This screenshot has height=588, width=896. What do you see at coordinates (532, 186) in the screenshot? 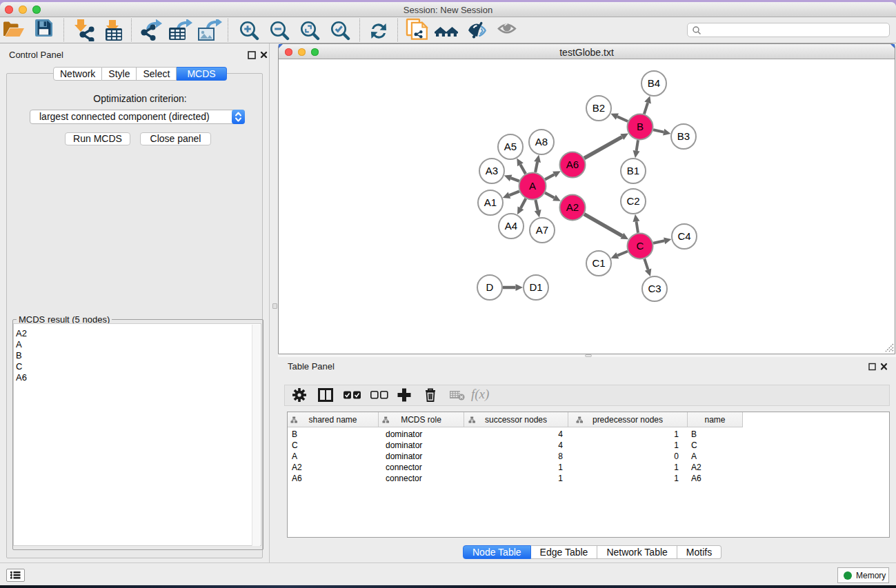
I see `svg-text: A` at bounding box center [532, 186].